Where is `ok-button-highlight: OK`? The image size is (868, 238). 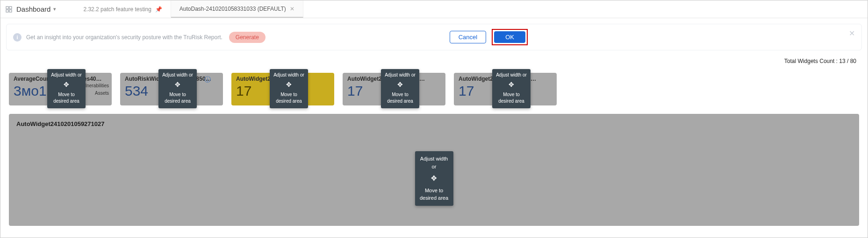
ok-button-highlight: OK is located at coordinates (509, 37).